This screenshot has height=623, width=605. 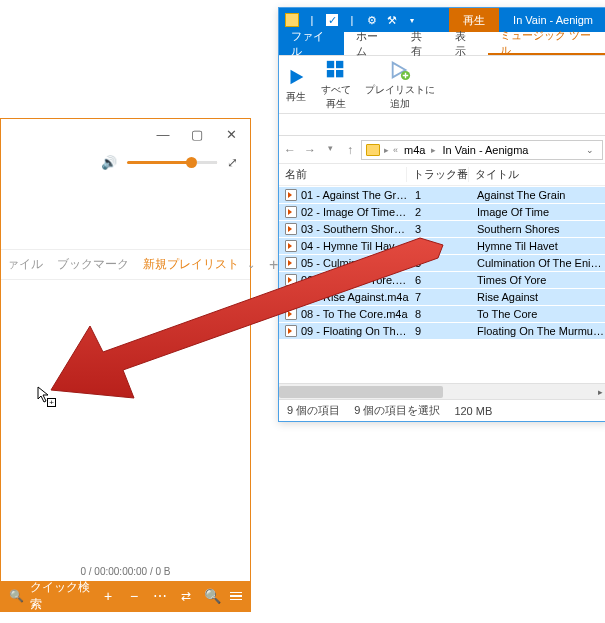 I want to click on tab-music-tools: ミュージック ツール, so click(x=546, y=44).